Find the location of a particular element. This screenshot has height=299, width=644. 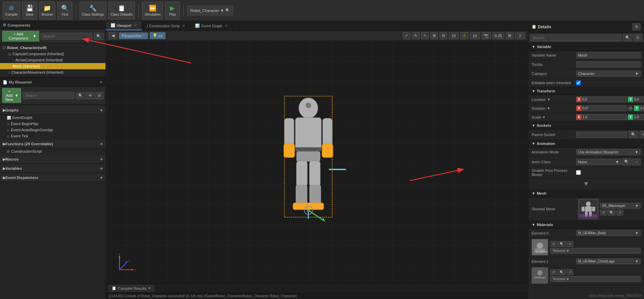

scale-y-input is located at coordinates (639, 117).